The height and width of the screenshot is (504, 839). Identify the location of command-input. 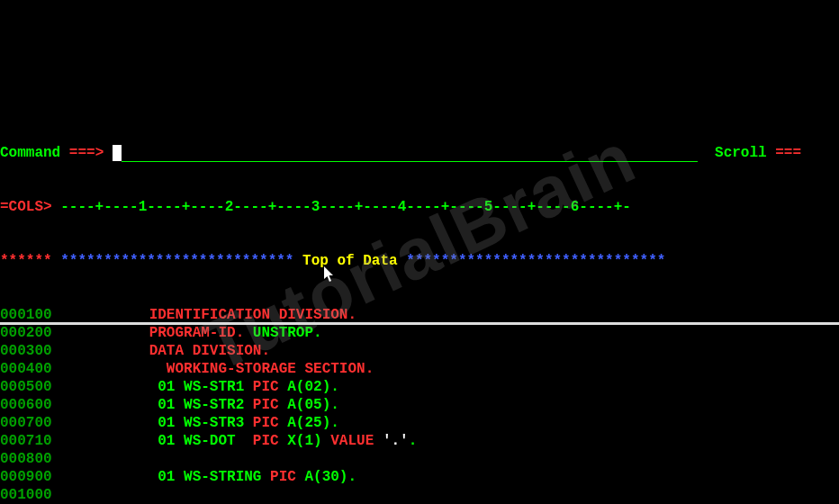
(410, 155).